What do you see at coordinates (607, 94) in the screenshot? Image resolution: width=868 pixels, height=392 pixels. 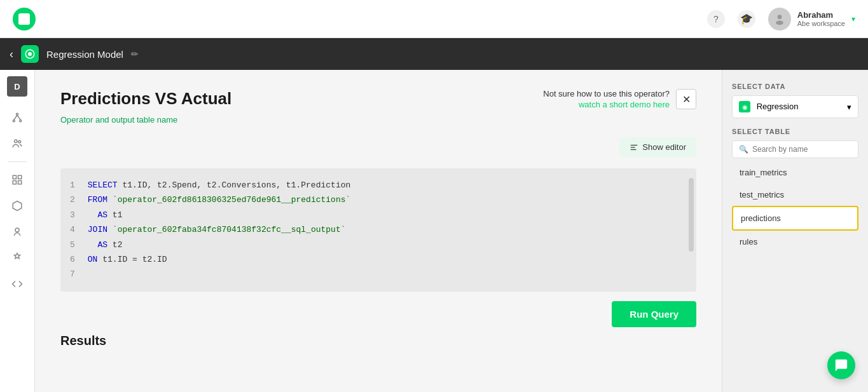 I see `not-sure-text: Not sure how to use this operator?` at bounding box center [607, 94].